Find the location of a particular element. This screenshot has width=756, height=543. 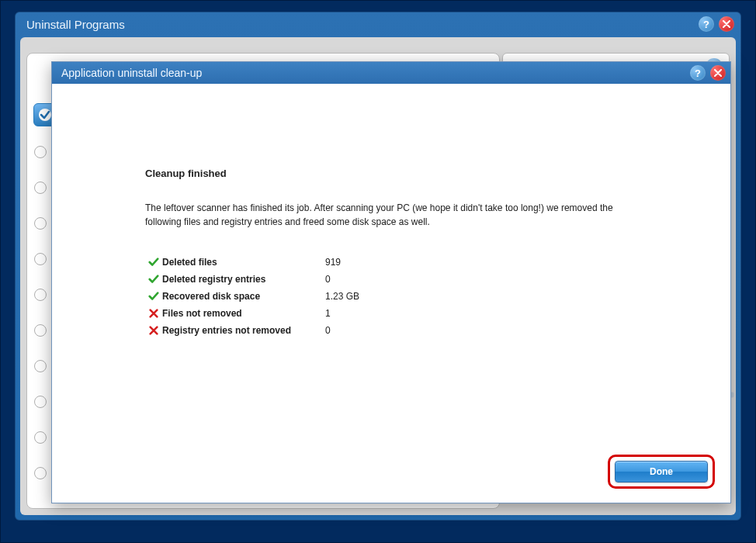

stat-label: Files not removed is located at coordinates (244, 313).